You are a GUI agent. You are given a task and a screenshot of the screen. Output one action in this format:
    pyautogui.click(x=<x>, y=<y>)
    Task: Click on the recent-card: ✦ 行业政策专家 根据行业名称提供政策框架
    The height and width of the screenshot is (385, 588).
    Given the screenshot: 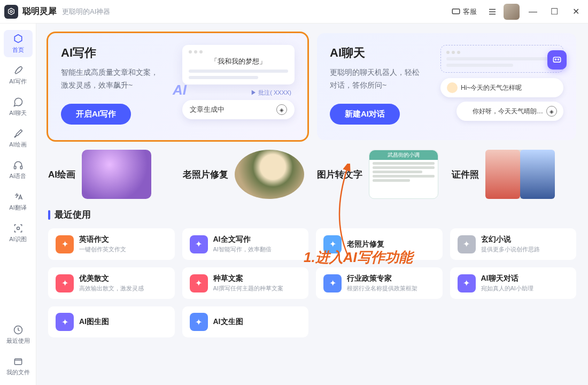 What is the action you would take?
    pyautogui.click(x=380, y=283)
    